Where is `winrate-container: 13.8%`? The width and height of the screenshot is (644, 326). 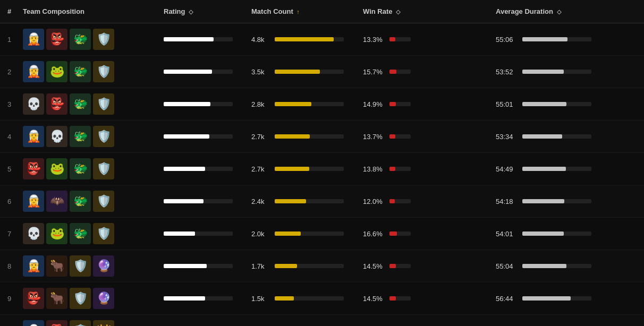
winrate-container: 13.8% is located at coordinates (425, 169).